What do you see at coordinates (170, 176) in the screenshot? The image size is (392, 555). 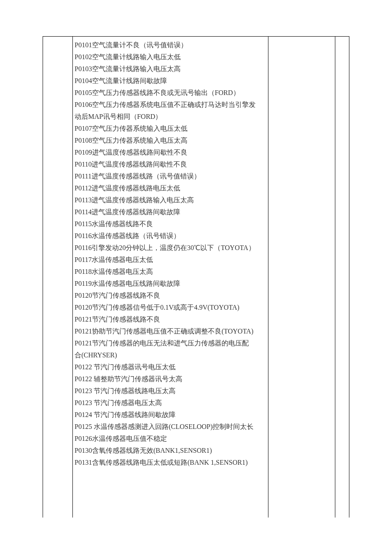 I see `code-line: P0111进气温度传感器线路（讯号值错误）` at bounding box center [170, 176].